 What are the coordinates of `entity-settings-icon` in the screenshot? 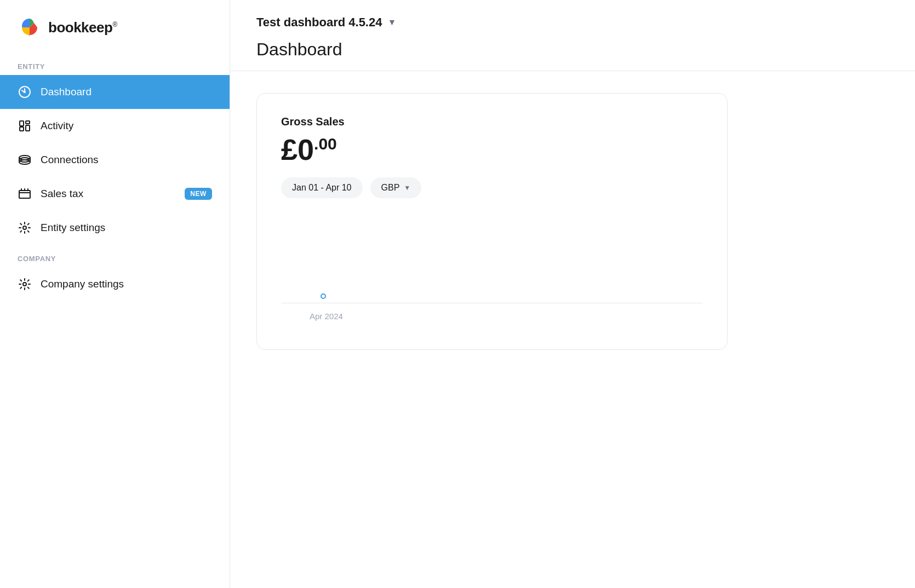 It's located at (25, 228).